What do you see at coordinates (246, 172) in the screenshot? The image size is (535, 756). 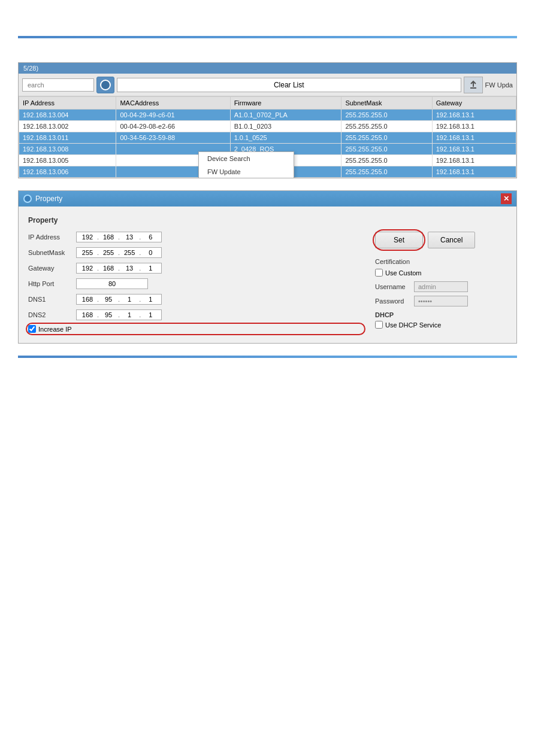 I see `context-menu-item: FW Update` at bounding box center [246, 172].